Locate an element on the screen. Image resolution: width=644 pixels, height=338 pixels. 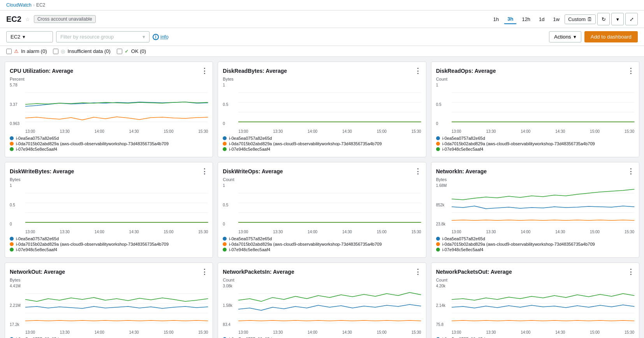
chart-card-cpu: CPU Utilization: Average ⋮ Percent5.783.… is located at coordinates (109, 109).